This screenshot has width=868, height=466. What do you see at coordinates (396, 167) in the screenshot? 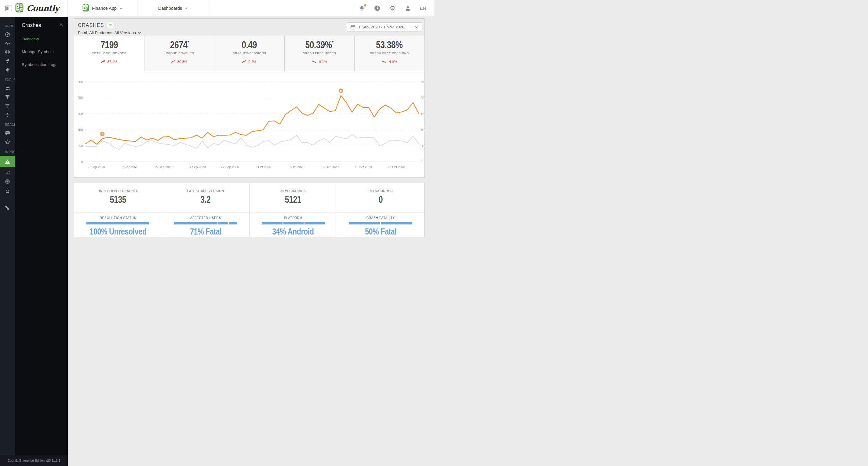
I see `svg-text: 27 Oct 2020` at bounding box center [396, 167].